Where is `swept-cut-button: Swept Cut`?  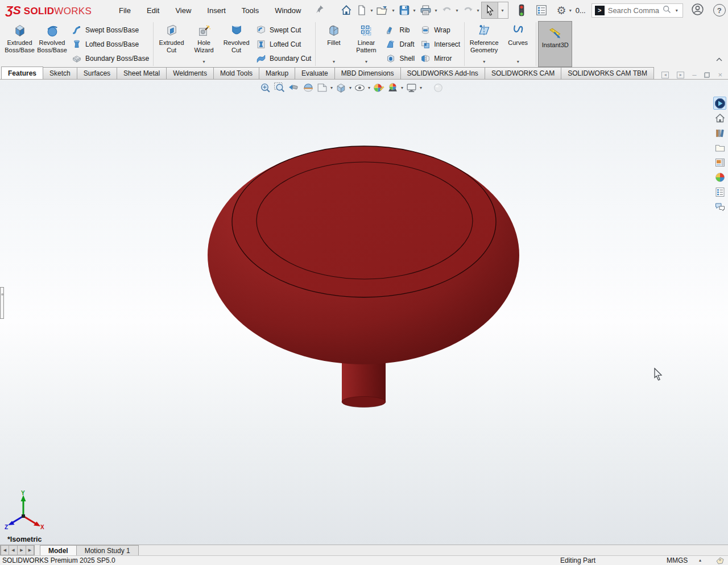
swept-cut-button: Swept Cut is located at coordinates (283, 30).